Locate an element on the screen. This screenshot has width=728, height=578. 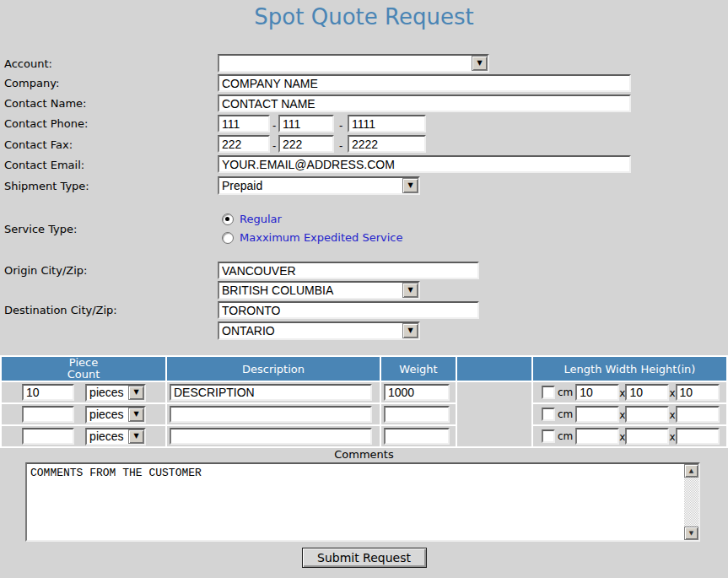
shipment-type-select: Prepaid ▼ is located at coordinates (319, 186).